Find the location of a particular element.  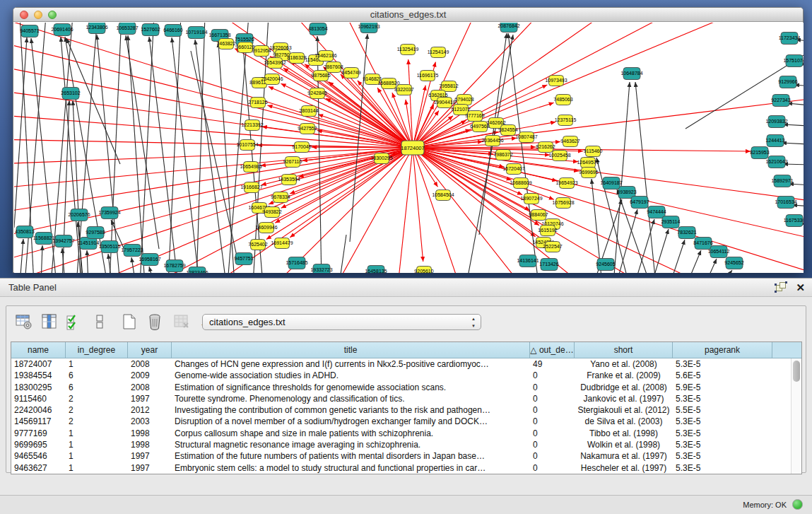

svg-text: 10654112 is located at coordinates (719, 252).